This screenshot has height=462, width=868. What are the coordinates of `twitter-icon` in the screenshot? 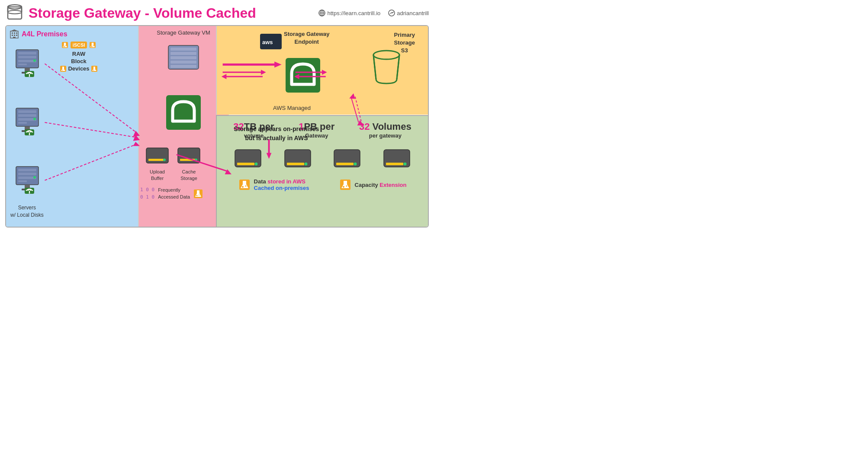 It's located at (392, 13).